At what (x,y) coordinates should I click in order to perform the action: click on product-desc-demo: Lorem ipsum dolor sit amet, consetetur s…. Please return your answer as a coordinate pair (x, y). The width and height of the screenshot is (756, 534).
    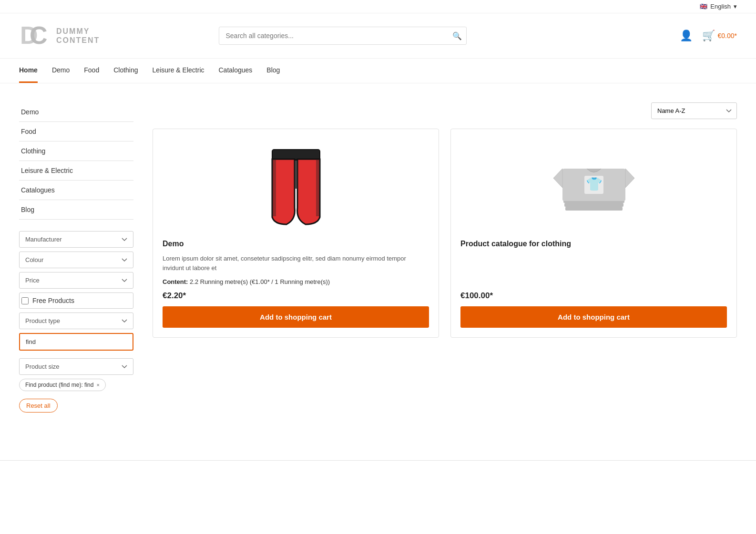
    Looking at the image, I should click on (296, 263).